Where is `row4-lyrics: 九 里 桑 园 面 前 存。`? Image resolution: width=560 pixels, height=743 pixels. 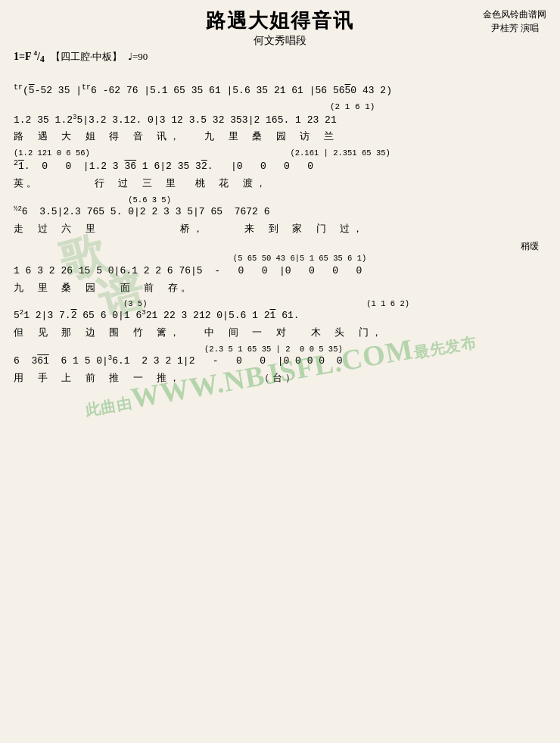
row4-lyrics: 九 里 桑 园 面 前 存。 is located at coordinates (280, 288).